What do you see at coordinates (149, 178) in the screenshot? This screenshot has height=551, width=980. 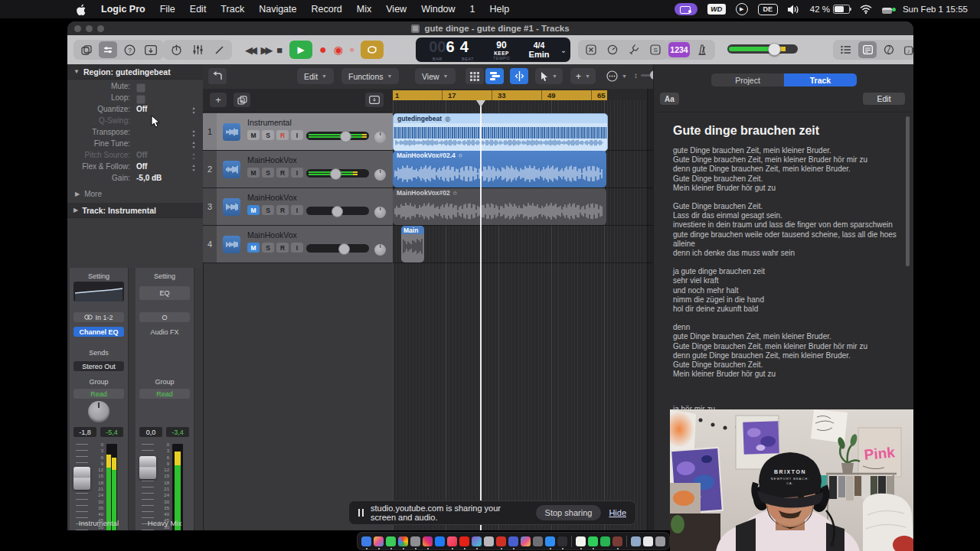 I see `param-value: -5,0 dB` at bounding box center [149, 178].